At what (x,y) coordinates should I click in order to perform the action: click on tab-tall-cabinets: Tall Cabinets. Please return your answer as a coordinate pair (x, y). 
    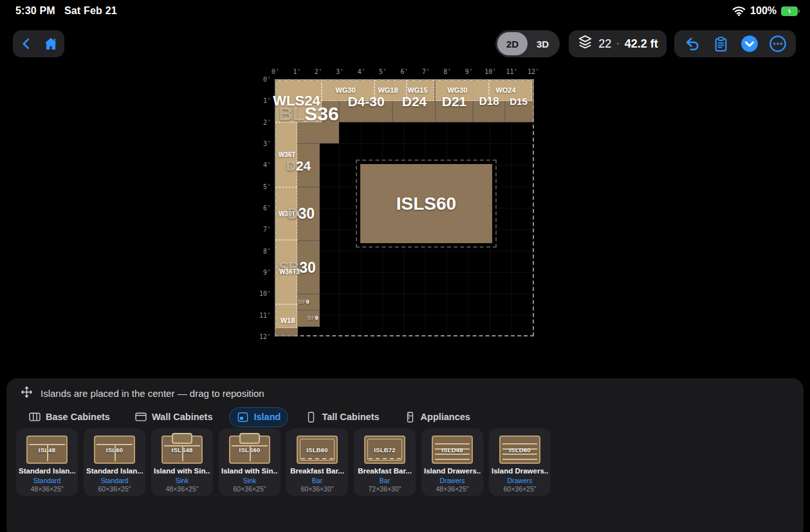
    Looking at the image, I should click on (342, 417).